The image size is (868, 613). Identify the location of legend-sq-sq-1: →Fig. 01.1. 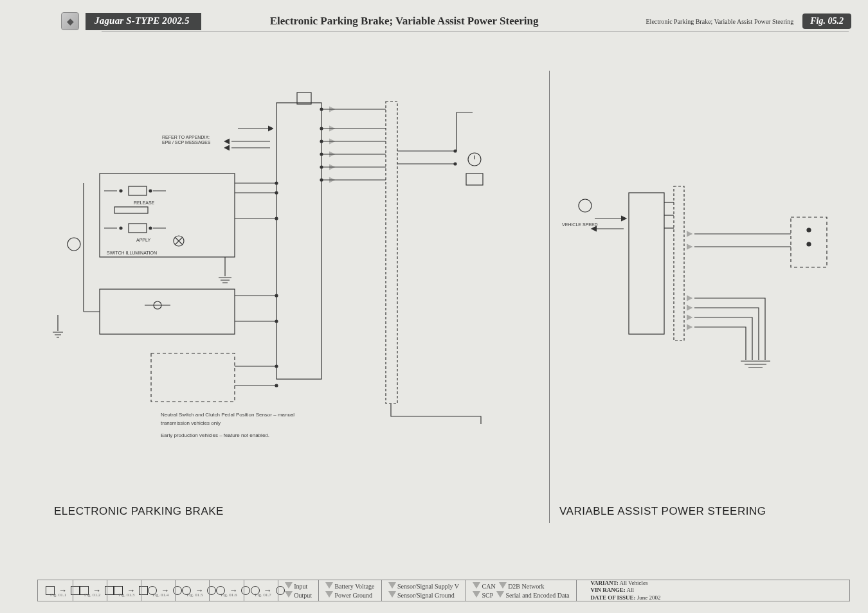
(55, 591).